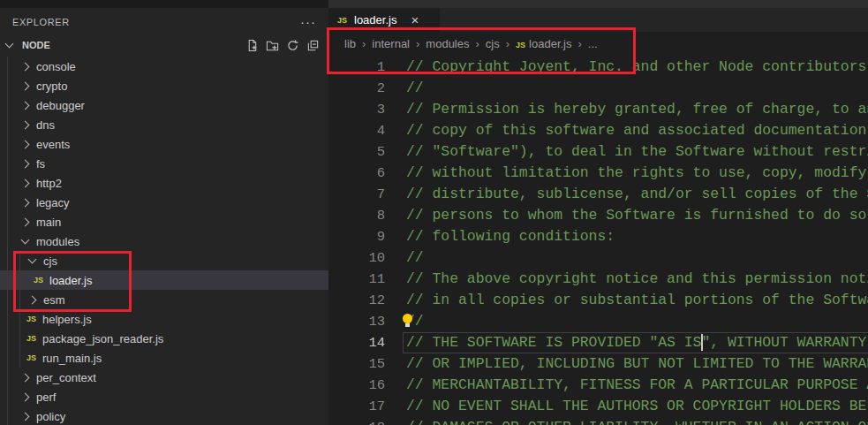 The image size is (868, 425). I want to click on code-line-text: // THE SOFTWARE IS PROVIDED "AS IS", WIT…, so click(638, 343).